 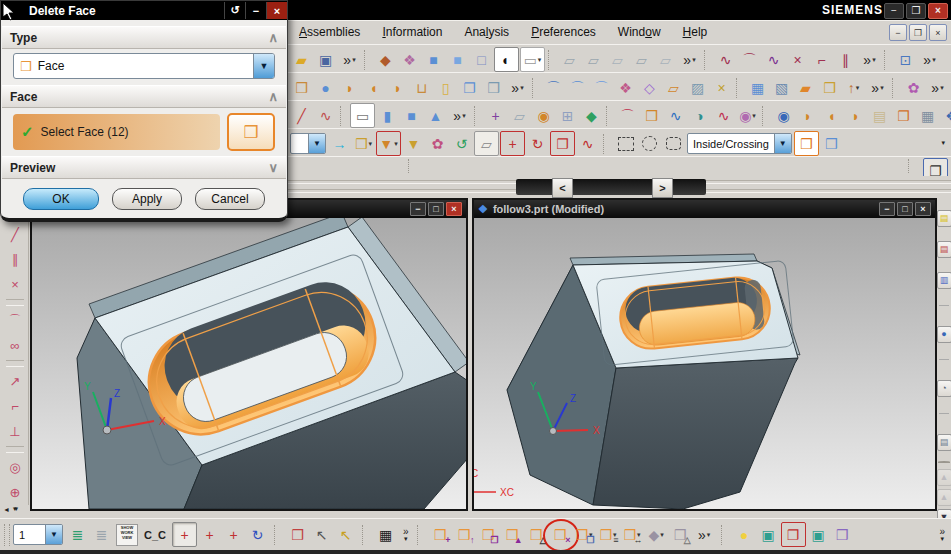 What do you see at coordinates (234, 534) in the screenshot?
I see `wcs-origin-icon: +` at bounding box center [234, 534].